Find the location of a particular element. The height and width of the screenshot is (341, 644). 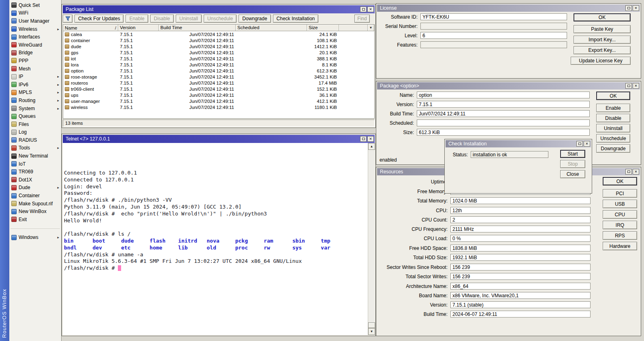

free-hdd-space-input is located at coordinates (520, 248).